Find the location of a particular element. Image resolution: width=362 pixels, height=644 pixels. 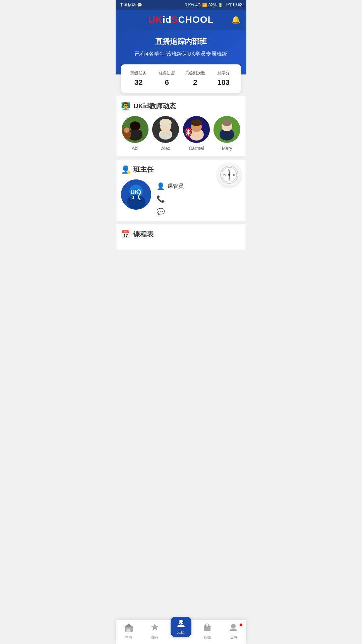

signal-bubble: 💬 is located at coordinates (139, 5).